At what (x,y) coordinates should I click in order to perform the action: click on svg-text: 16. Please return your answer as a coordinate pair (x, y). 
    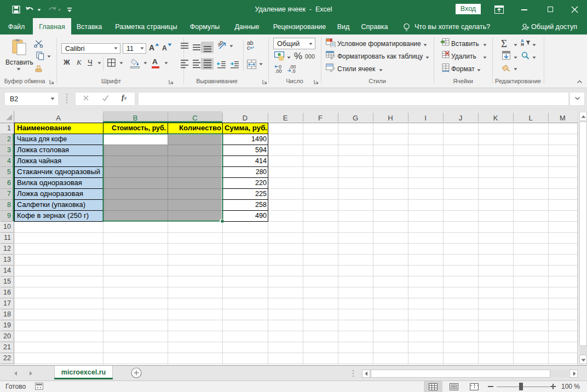
    Looking at the image, I should click on (7, 292).